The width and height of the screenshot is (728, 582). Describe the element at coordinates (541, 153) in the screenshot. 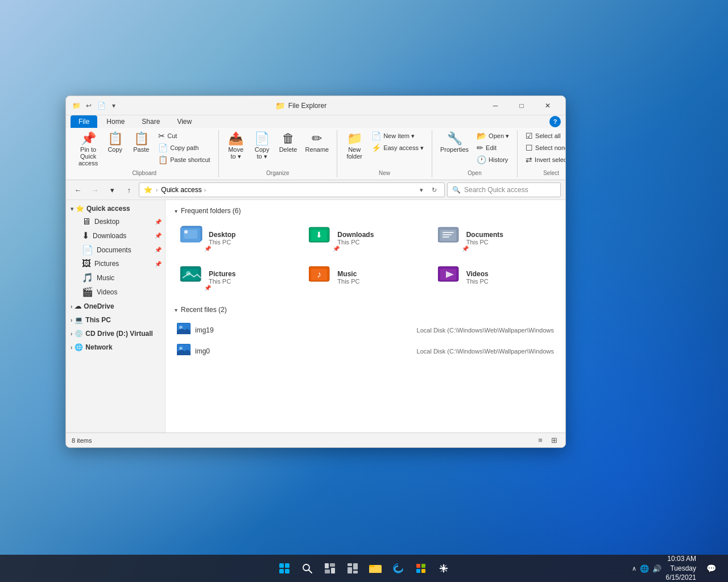

I see `ribbon-group-select: ☑ Select all ☐ Select none ⇄ Invert sele…` at that location.